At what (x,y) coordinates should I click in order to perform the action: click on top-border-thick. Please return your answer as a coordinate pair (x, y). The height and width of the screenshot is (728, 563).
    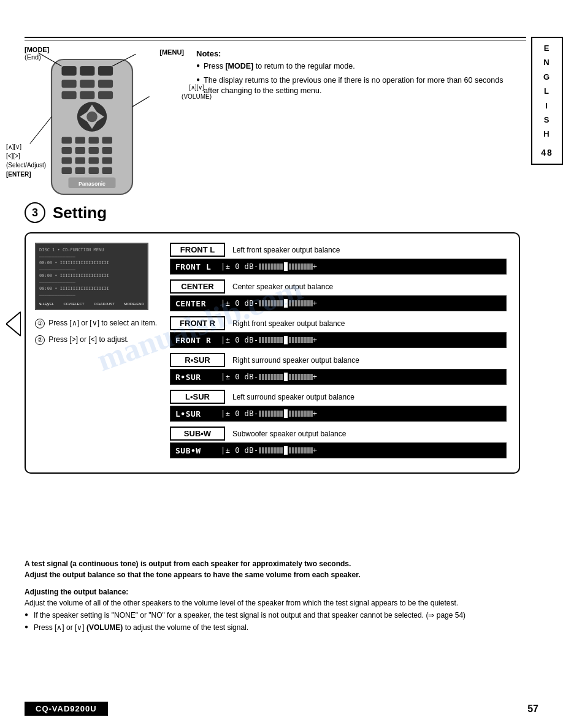
    Looking at the image, I should click on (275, 37).